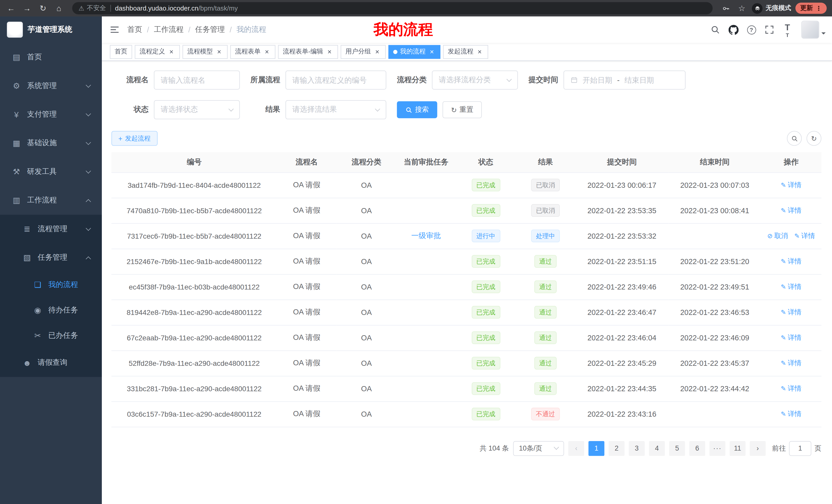 This screenshot has height=504, width=832. I want to click on user-menu, so click(813, 30).